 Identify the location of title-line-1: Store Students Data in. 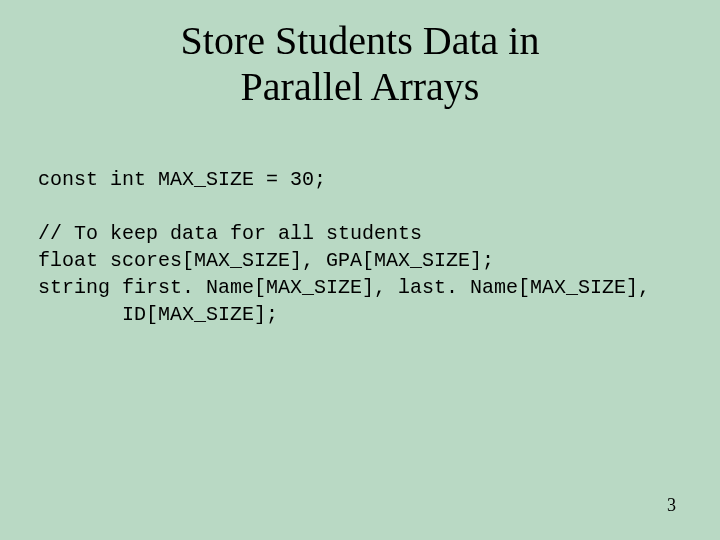
(360, 40).